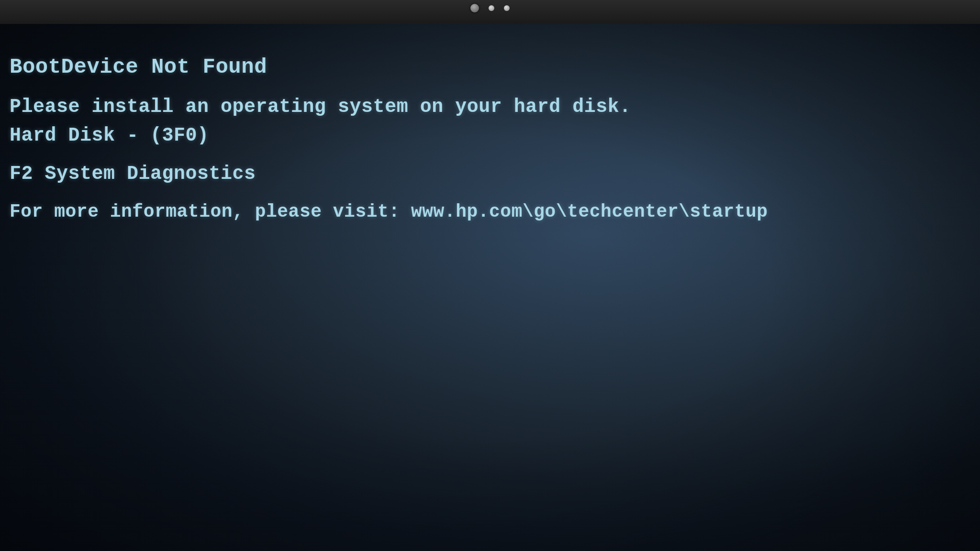 The height and width of the screenshot is (551, 980). Describe the element at coordinates (490, 8) in the screenshot. I see `webcam-area` at that location.